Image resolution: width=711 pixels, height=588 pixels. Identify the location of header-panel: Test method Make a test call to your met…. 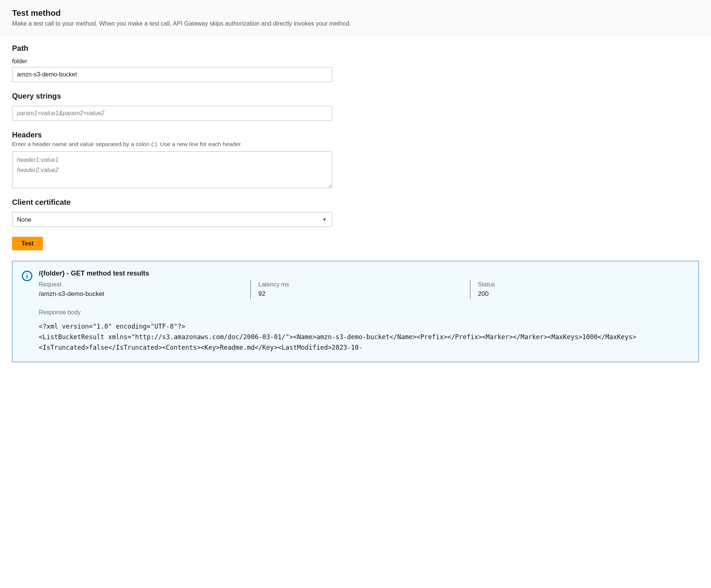
(356, 17).